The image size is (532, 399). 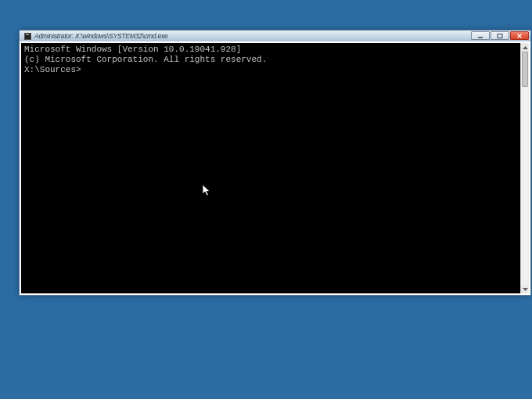 What do you see at coordinates (275, 36) in the screenshot?
I see `titlebar: Administrator: X:\windows\SYSTEM32\cmd.e…` at bounding box center [275, 36].